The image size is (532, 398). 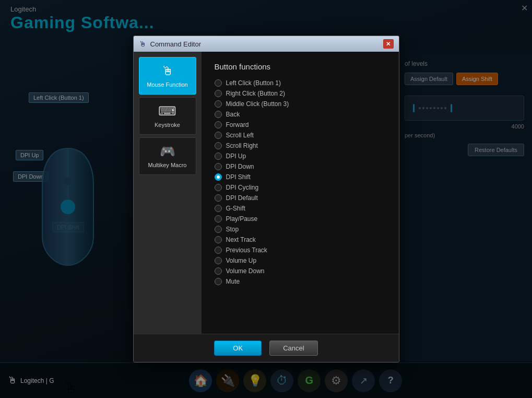 I want to click on dialog-sidebar: 🖱 Mouse Function ⌨ Keystroke 🎮 Multikey …, so click(x=168, y=193).